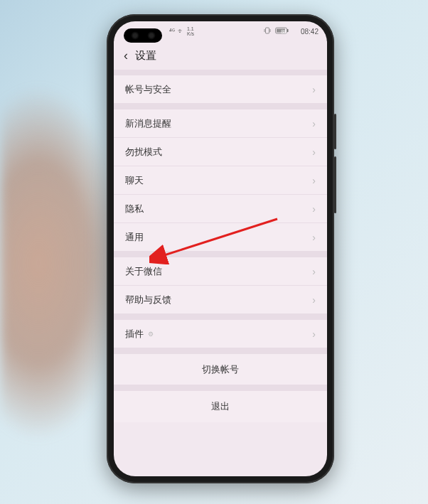 This screenshot has height=504, width=428. What do you see at coordinates (286, 31) in the screenshot?
I see `battery-icon: 88` at bounding box center [286, 31].